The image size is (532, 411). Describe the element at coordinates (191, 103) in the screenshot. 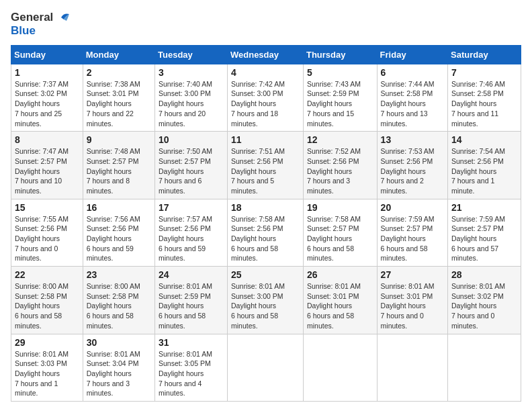

I see `day-detail: Sunrise: 7:40 AM Sunset: 3:00 PM Dayligh…` at that location.